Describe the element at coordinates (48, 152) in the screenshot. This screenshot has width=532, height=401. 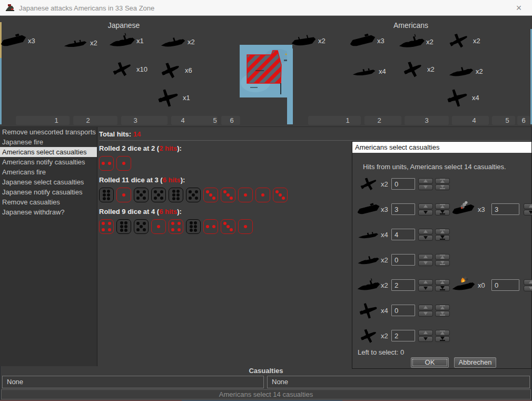
I see `battle-step-item: Americans select casualties` at that location.